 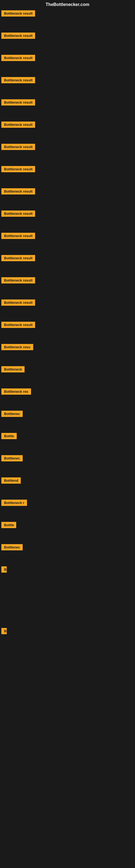 I want to click on bottleneck-item-1: Bottleneck result, so click(x=68, y=14).